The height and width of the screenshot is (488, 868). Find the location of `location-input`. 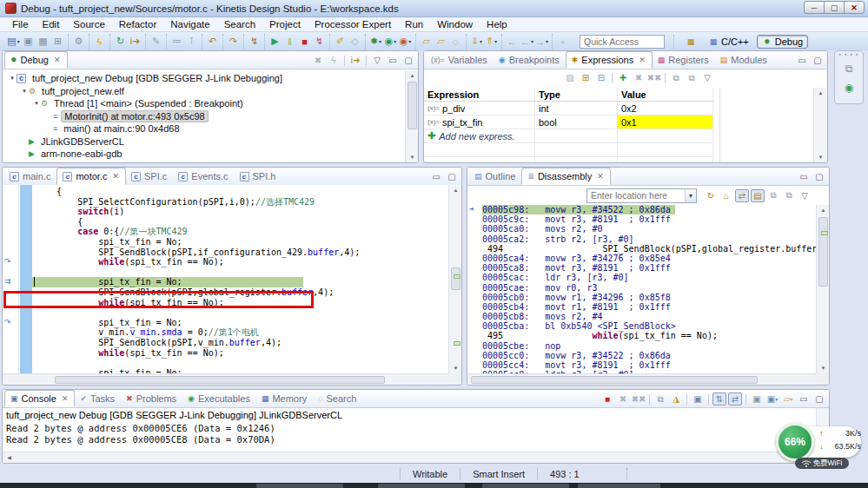

location-input is located at coordinates (636, 195).